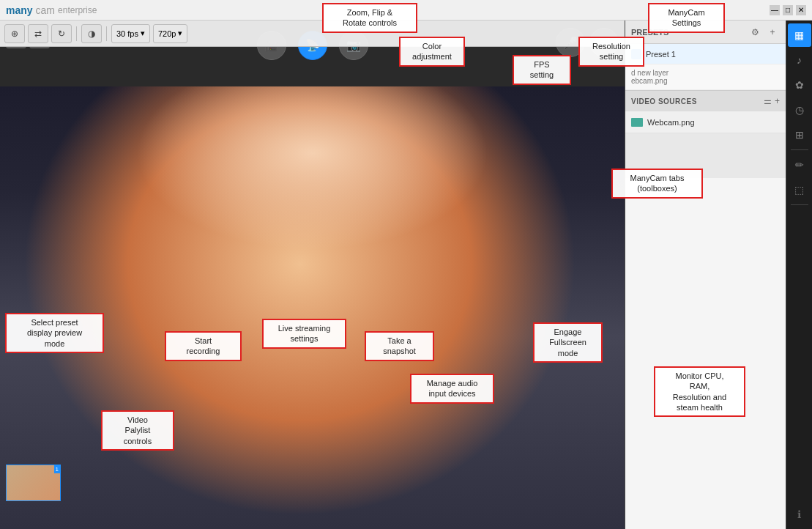  What do you see at coordinates (706, 81) in the screenshot?
I see `layer-text-2: ebcam.png` at bounding box center [706, 81].